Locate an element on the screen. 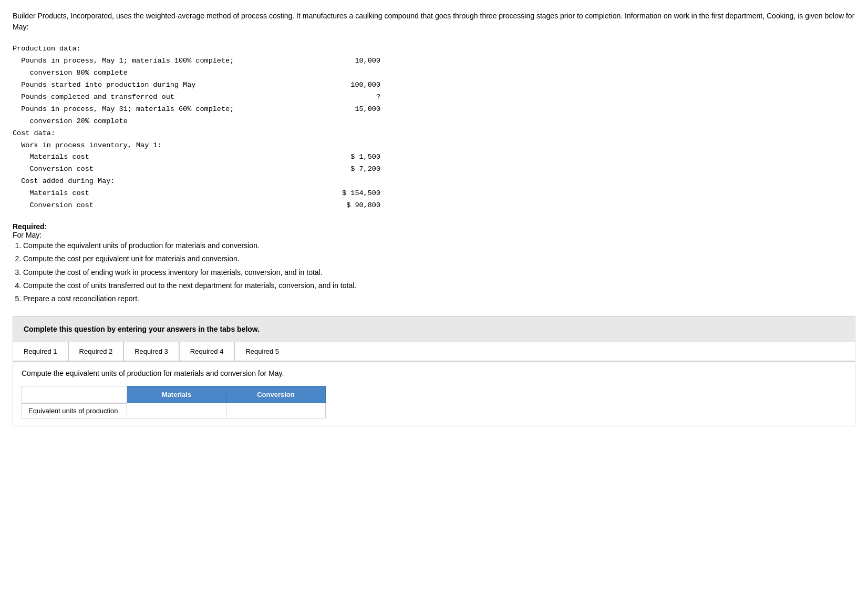  cost-value-added-conversion: $ 90,800 is located at coordinates (349, 206).